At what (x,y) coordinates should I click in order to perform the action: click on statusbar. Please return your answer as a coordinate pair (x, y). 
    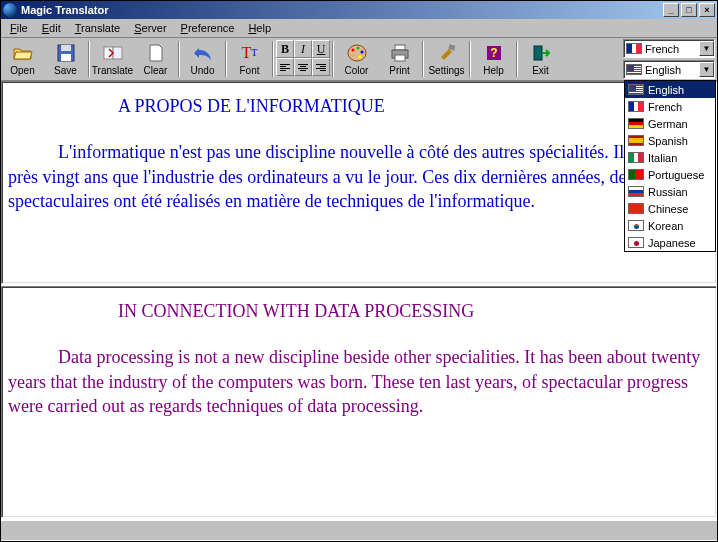
    Looking at the image, I should click on (359, 530).